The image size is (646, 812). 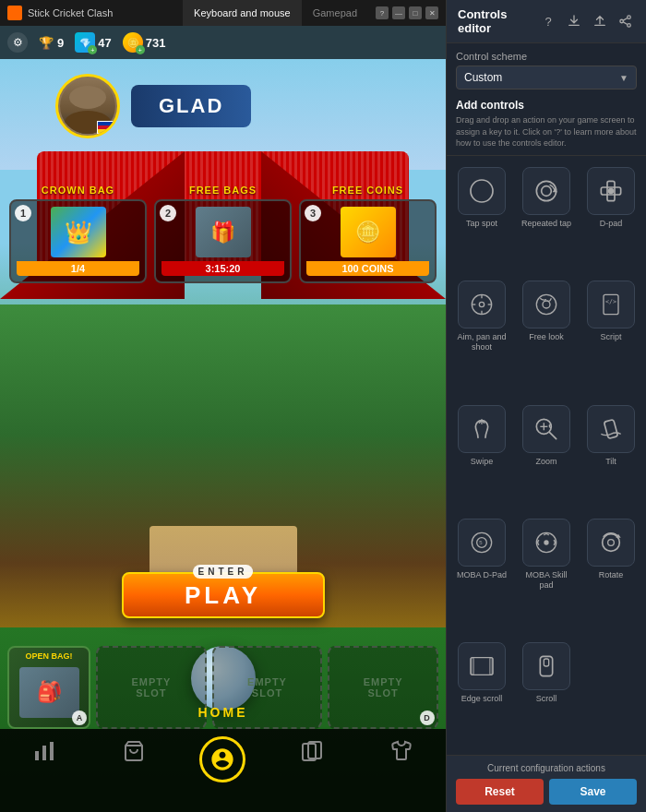 What do you see at coordinates (92, 42) in the screenshot?
I see `gem-display: 💎 + 47` at bounding box center [92, 42].